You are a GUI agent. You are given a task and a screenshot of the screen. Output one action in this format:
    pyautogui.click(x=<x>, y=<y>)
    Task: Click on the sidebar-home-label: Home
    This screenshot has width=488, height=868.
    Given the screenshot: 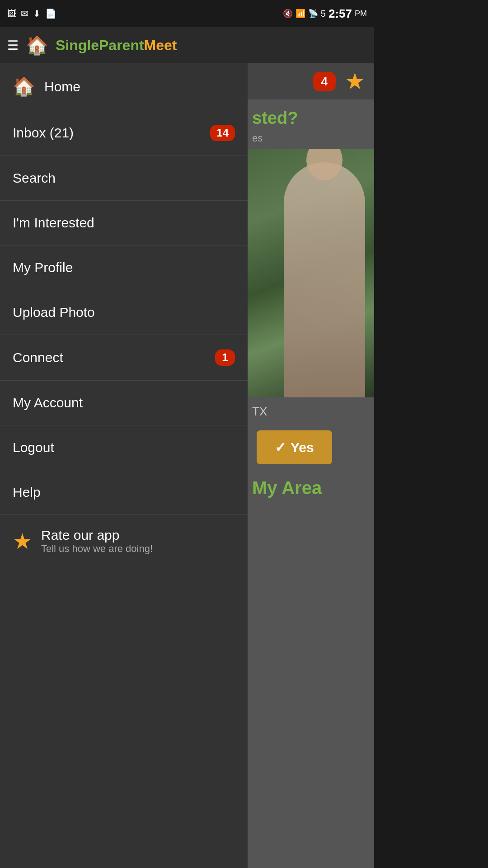 What is the action you would take?
    pyautogui.click(x=62, y=87)
    